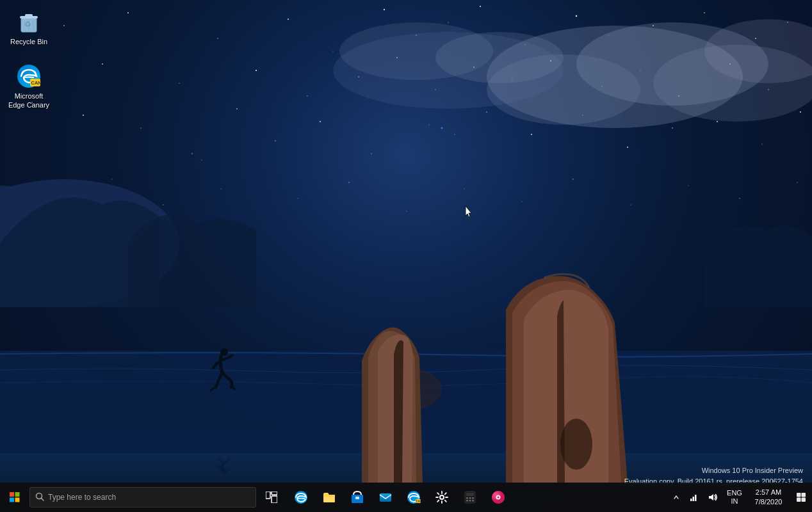 This screenshot has width=812, height=512. I want to click on search-bar: Type here to search, so click(143, 497).